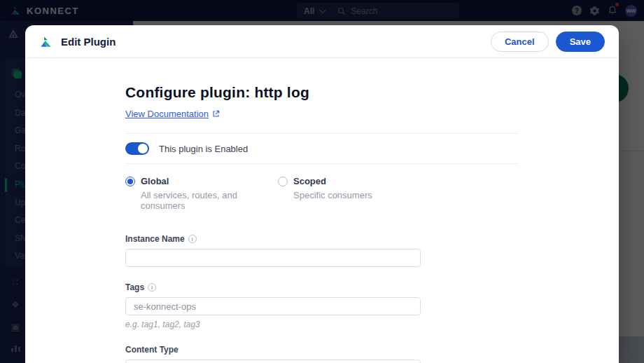 The image size is (644, 363). Describe the element at coordinates (134, 287) in the screenshot. I see `tags-label-text: Tags` at that location.